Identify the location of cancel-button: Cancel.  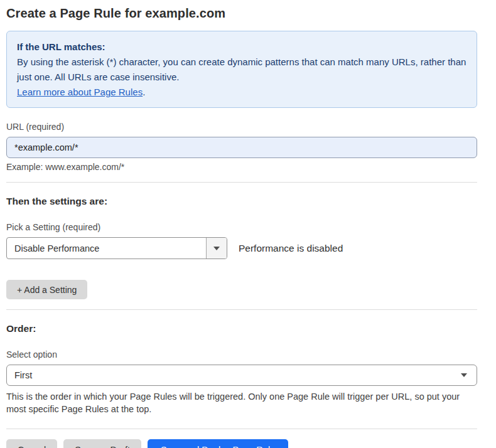
(31, 444).